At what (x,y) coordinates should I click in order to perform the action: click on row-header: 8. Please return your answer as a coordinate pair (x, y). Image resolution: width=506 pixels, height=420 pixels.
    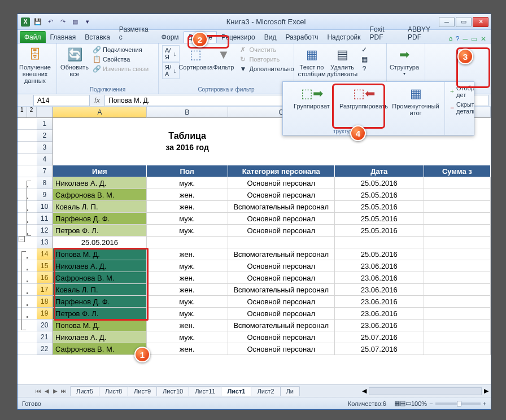
    Looking at the image, I should click on (45, 183).